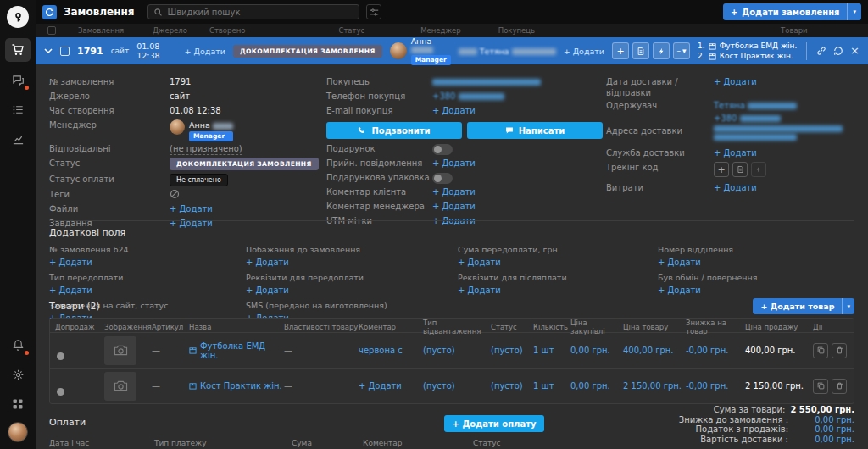 The width and height of the screenshot is (868, 449). I want to click on write-button: Написати, so click(535, 130).